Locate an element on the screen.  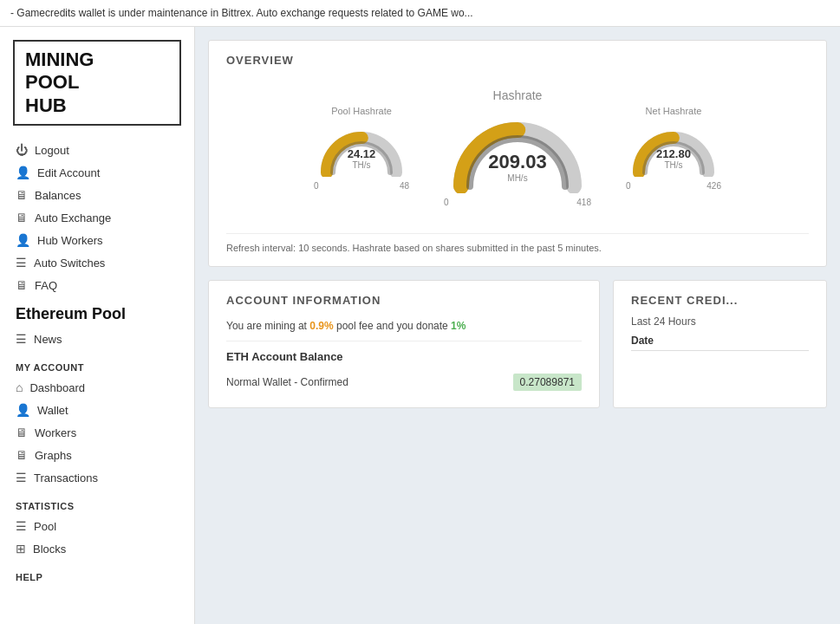
nav-faq: 🖥 FAQ is located at coordinates (97, 285).